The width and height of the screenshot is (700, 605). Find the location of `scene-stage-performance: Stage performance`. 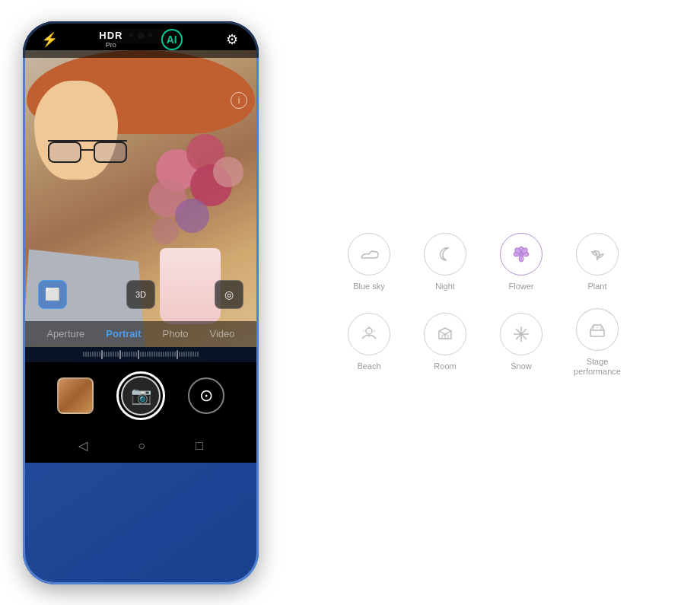

scene-stage-performance: Stage performance is located at coordinates (597, 342).